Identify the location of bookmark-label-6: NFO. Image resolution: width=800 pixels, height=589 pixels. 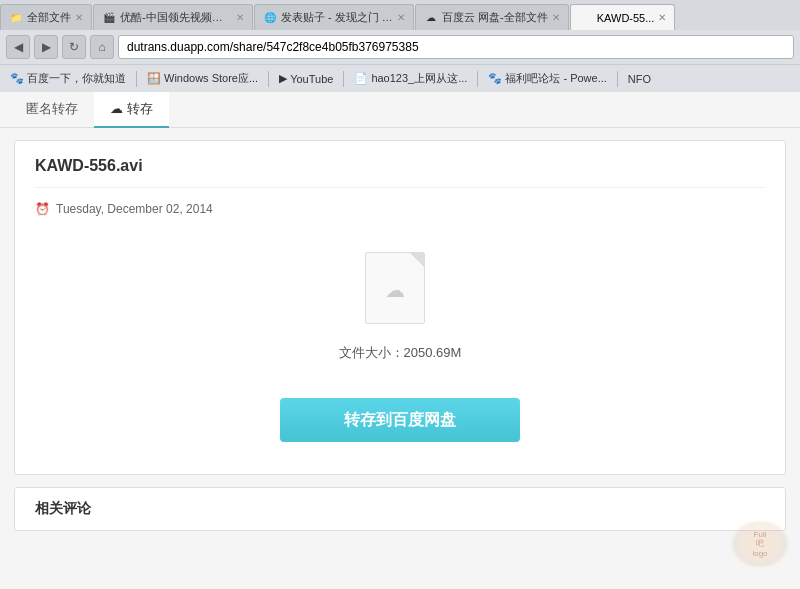
(640, 79).